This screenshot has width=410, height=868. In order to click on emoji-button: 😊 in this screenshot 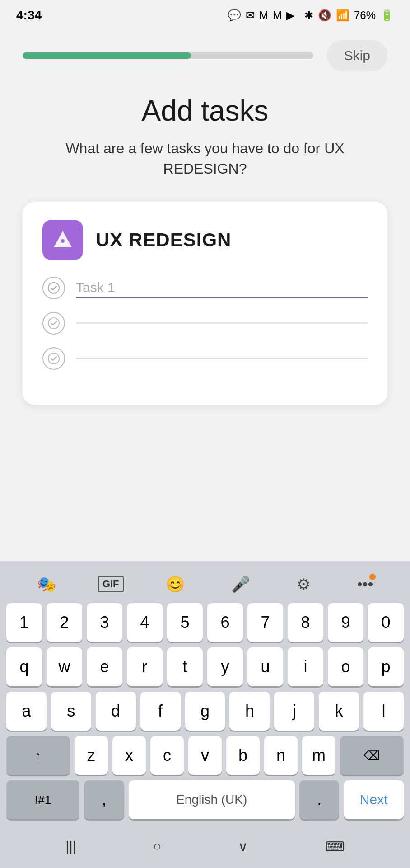, I will do `click(175, 584)`.